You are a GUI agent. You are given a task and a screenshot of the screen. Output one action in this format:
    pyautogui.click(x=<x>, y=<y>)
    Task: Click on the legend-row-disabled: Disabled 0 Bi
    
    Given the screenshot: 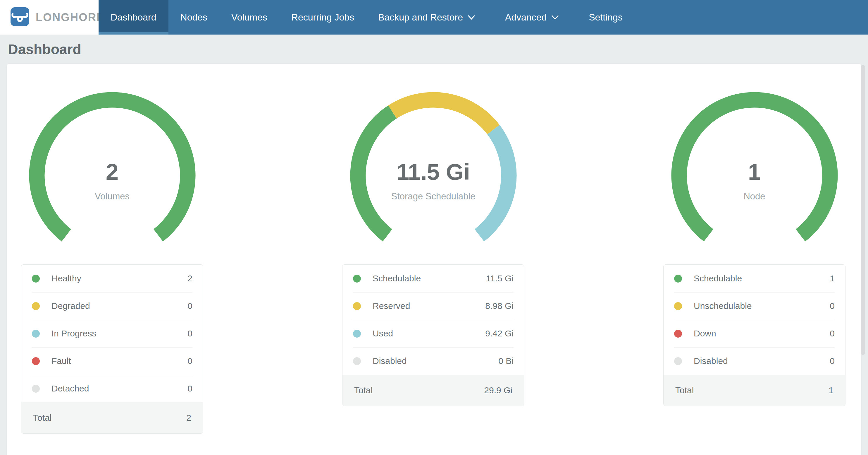 What is the action you would take?
    pyautogui.click(x=433, y=361)
    